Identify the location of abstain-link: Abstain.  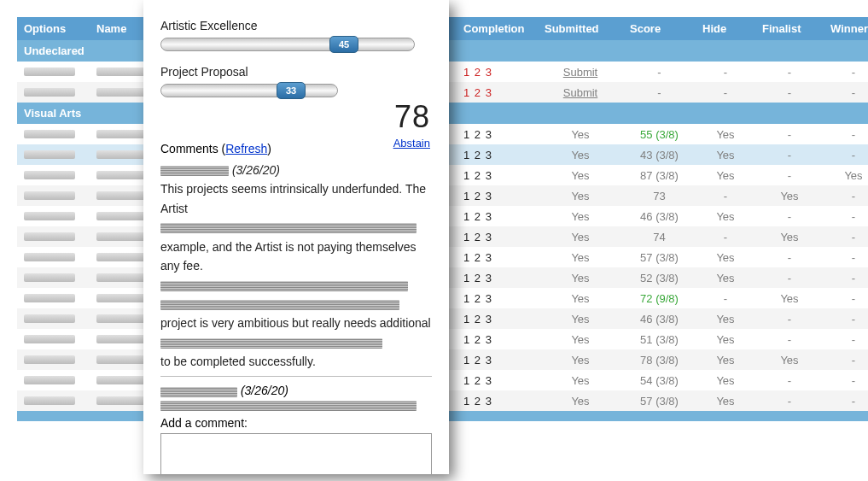
(411, 144).